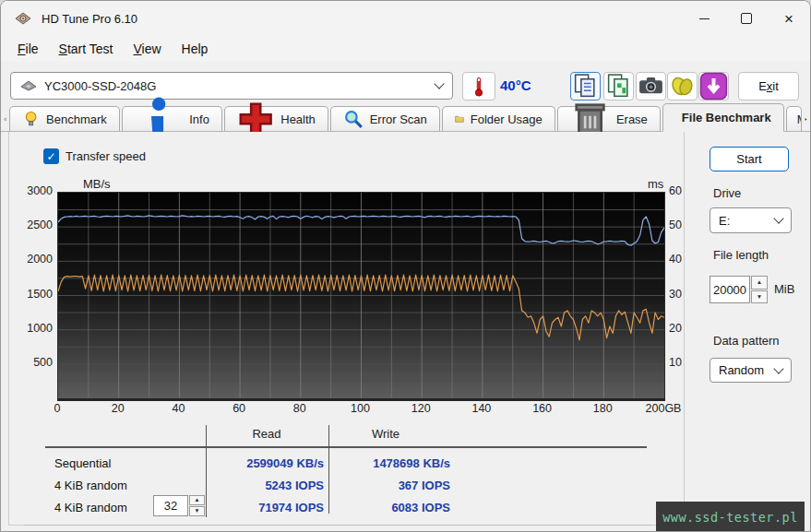 This screenshot has height=532, width=811. Describe the element at coordinates (479, 87) in the screenshot. I see `temperature-button` at that location.